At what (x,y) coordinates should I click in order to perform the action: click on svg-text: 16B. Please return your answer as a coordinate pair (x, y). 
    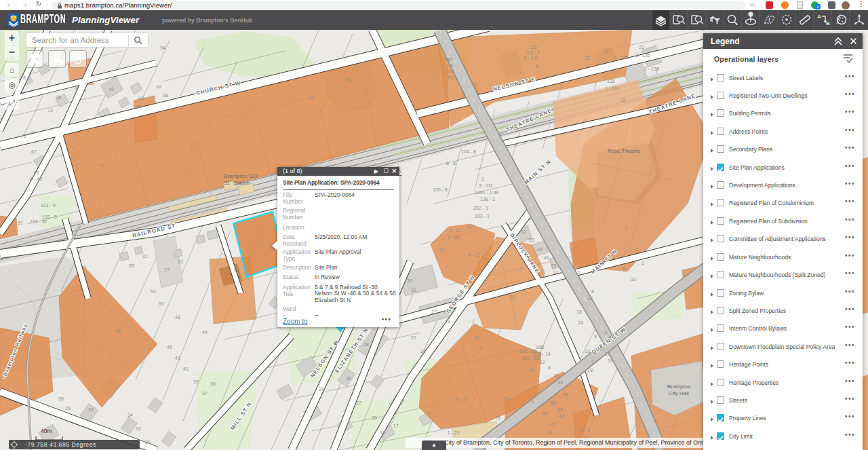
    Looking at the image, I should click on (540, 348).